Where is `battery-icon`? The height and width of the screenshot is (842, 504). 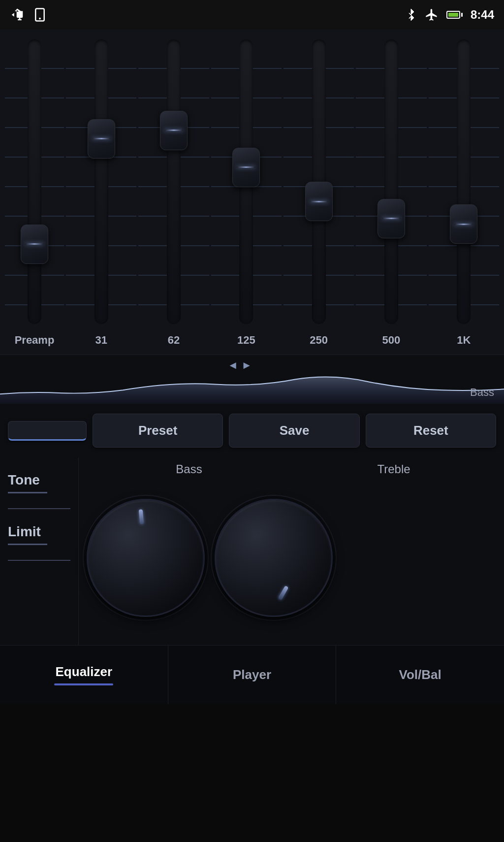 battery-icon is located at coordinates (455, 15).